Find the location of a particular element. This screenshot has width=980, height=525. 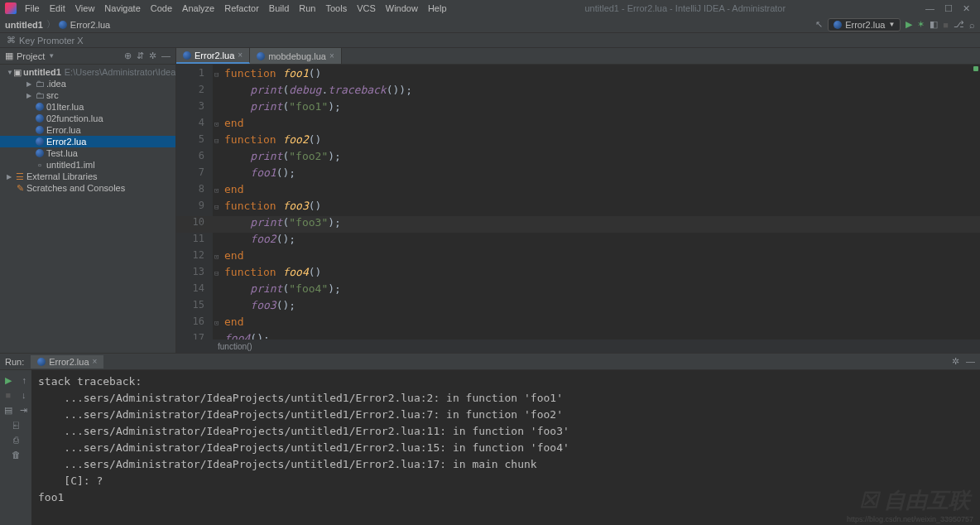

tree-label: Test.lua is located at coordinates (62, 153).